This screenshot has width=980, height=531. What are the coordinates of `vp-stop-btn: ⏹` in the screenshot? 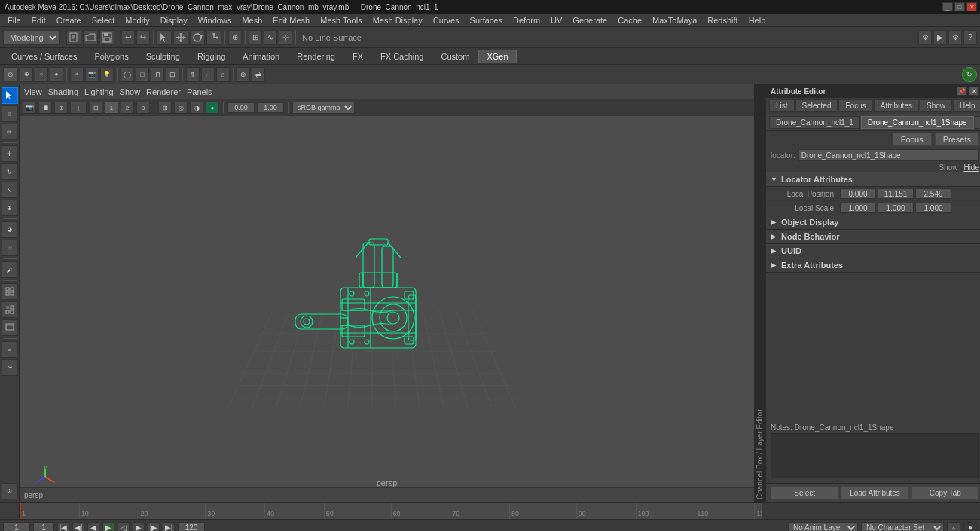 It's located at (45, 108).